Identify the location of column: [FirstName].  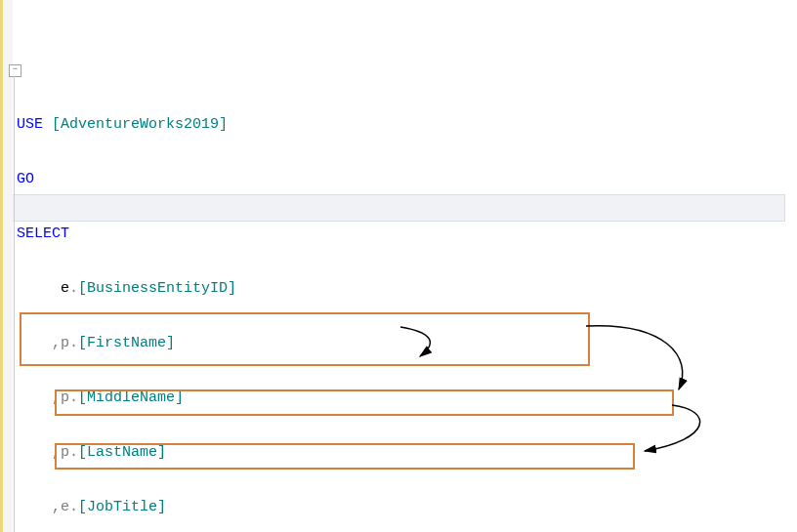
(127, 344).